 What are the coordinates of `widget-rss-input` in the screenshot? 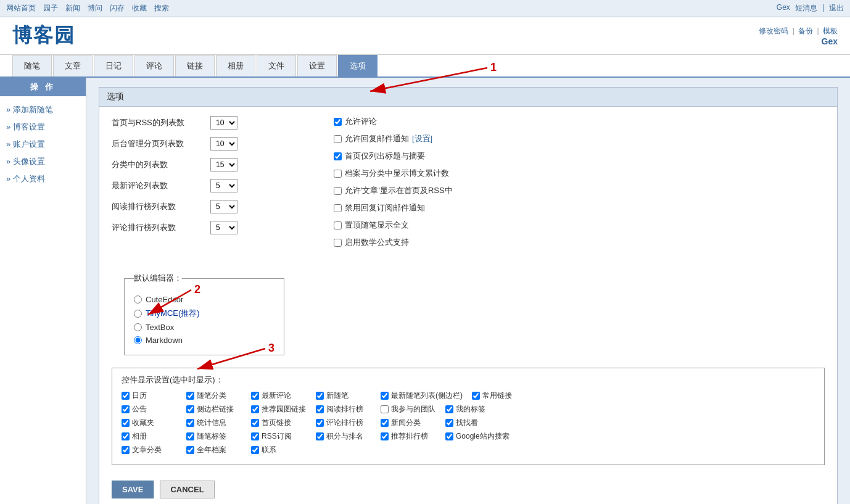 It's located at (255, 437).